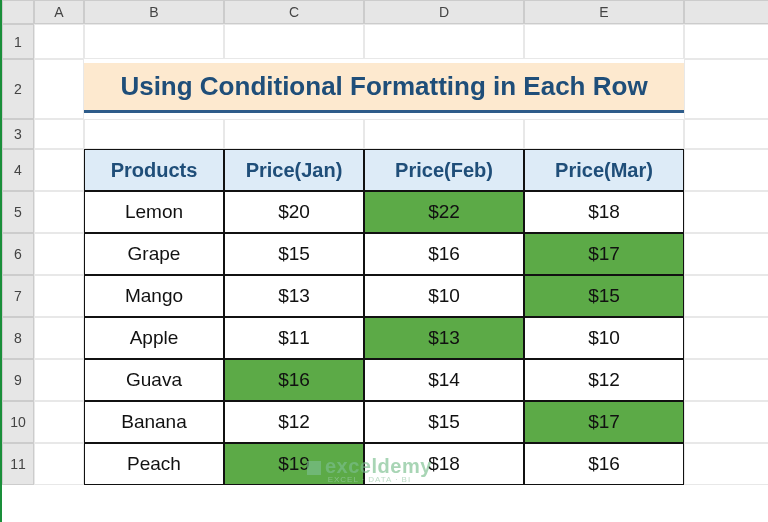 This screenshot has height=522, width=768. I want to click on table-row: Guava, so click(154, 380).